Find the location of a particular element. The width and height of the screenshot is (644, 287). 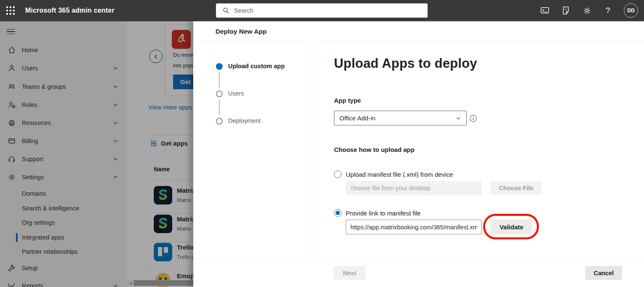

app-type-value: Office Add-in is located at coordinates (357, 118).